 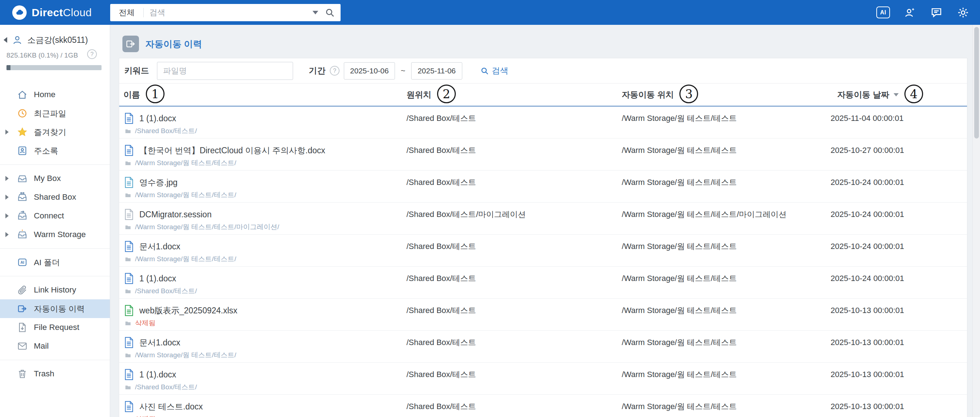 I want to click on table-row: 영수증.jpg /Warm Storage/웜 테스트/테스트/ /Shared…, so click(x=543, y=187).